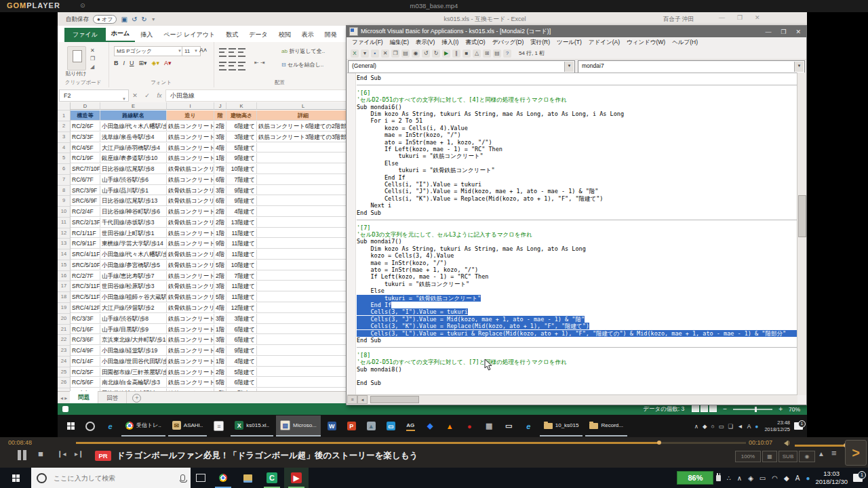  What do you see at coordinates (353, 400) in the screenshot?
I see `split-handle-icon: ≡` at bounding box center [353, 400].